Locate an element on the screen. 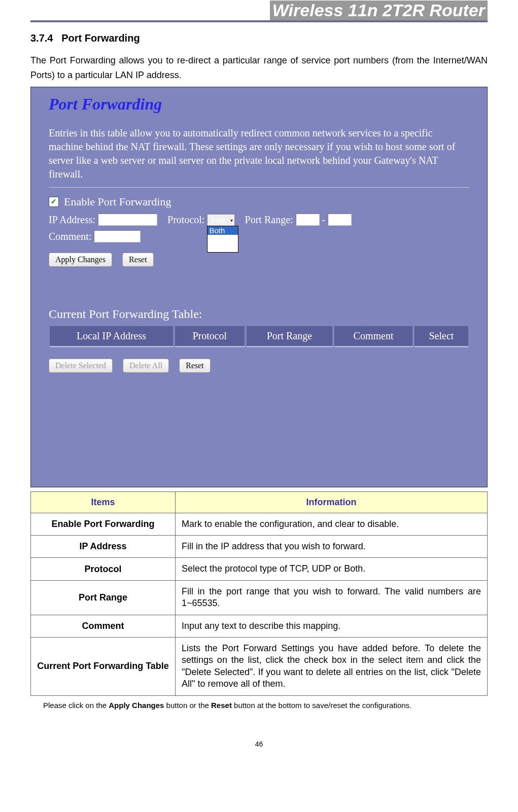 Image resolution: width=518 pixels, height=812 pixels. page-number: 46 is located at coordinates (259, 744).